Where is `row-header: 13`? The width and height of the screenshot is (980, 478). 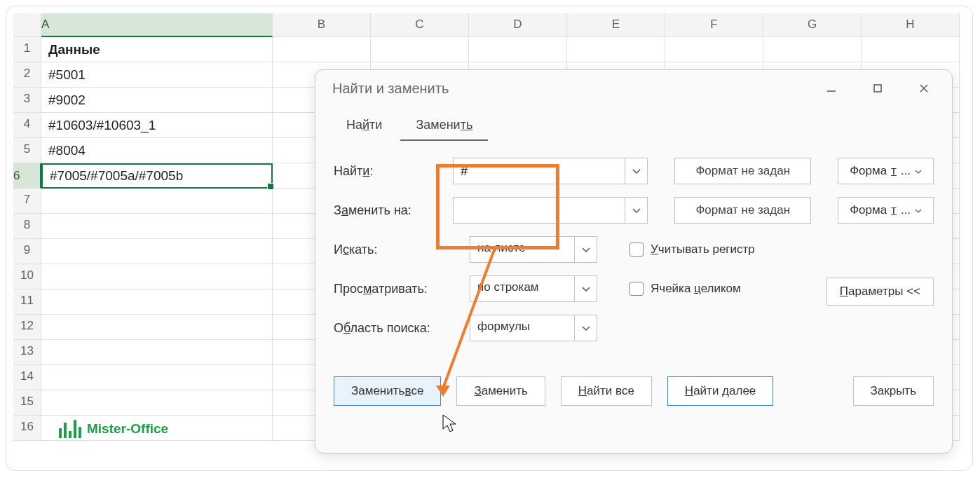
row-header: 13 is located at coordinates (27, 353).